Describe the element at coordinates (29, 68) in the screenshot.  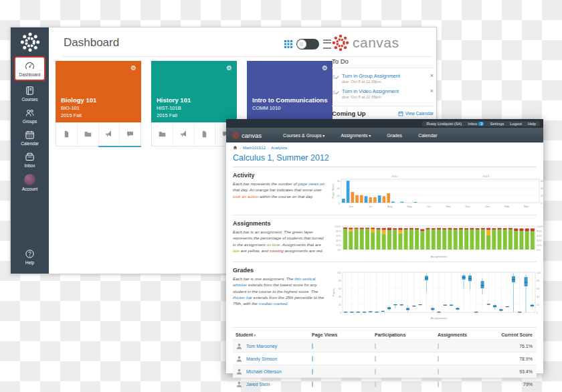
I see `sidebar-item-dashboard: Dashboard` at that location.